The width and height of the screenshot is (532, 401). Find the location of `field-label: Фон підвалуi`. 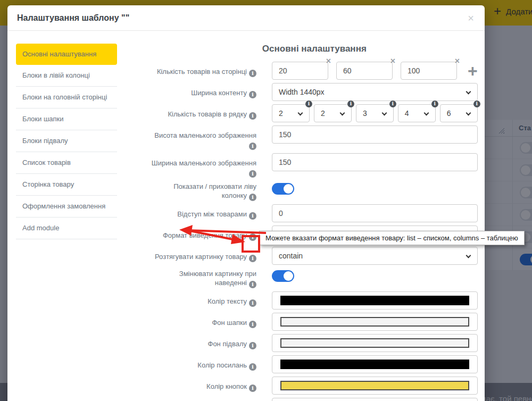

field-label: Фон підвалуi is located at coordinates (204, 343).